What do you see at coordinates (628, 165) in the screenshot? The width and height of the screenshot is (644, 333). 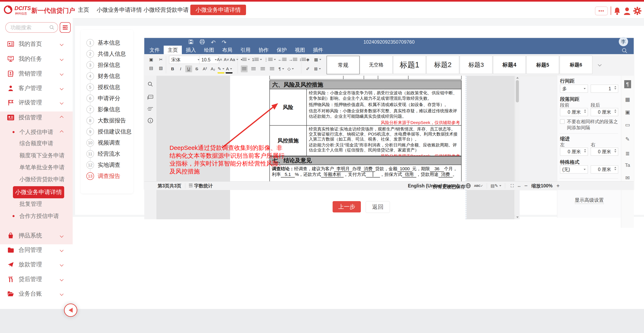 I see `text-art-panel-icon: Ta` at bounding box center [628, 165].